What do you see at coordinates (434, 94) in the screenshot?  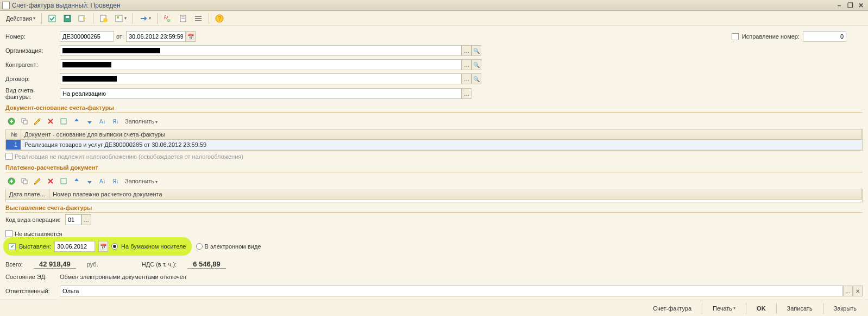 I see `invoice-type-row: Вид счета-фактуры: …` at bounding box center [434, 94].